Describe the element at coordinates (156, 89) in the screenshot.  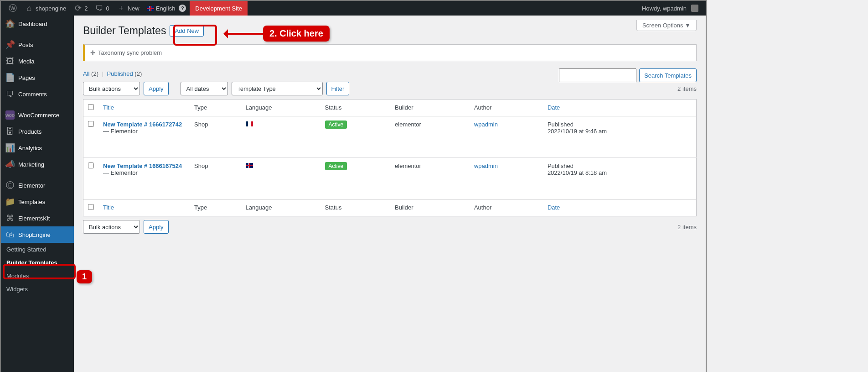
I see `apply-bulk-button: Apply` at that location.